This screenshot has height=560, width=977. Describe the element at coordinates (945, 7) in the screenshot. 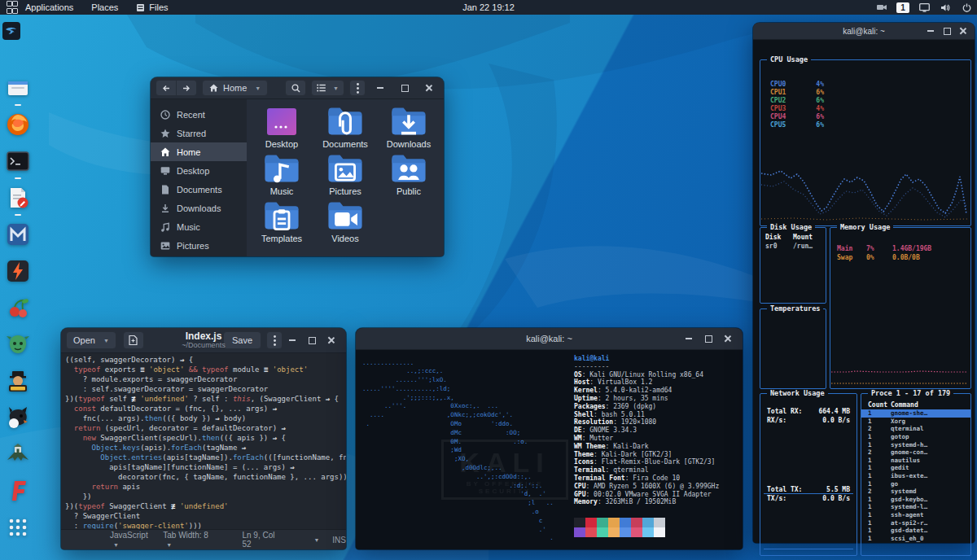

I see `volume-icon` at that location.